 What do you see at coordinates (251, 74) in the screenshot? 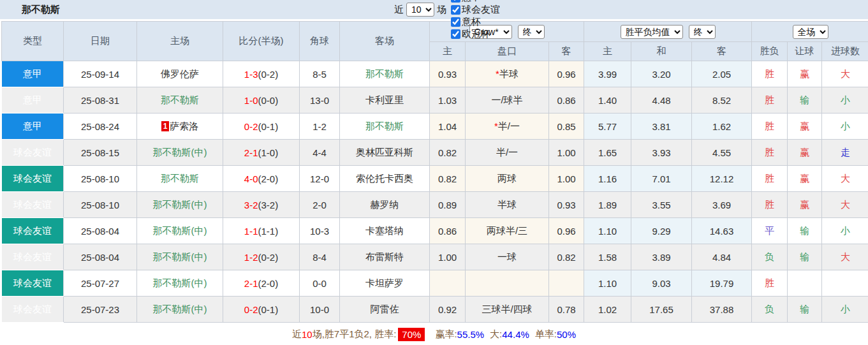
I see `full-time-score: 1-3` at bounding box center [251, 74].